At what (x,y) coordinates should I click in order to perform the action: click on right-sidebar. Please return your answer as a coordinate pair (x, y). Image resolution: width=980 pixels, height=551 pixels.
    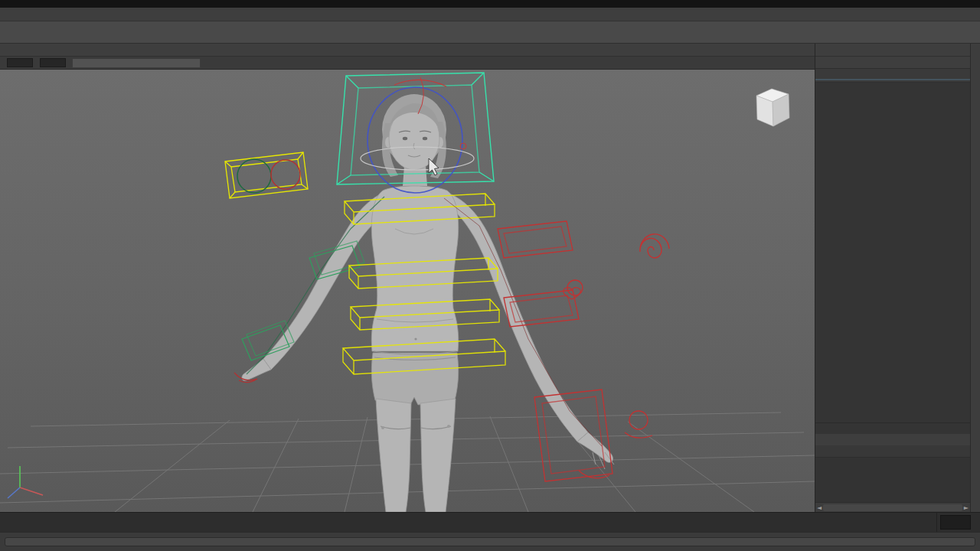
    Looking at the image, I should click on (975, 278).